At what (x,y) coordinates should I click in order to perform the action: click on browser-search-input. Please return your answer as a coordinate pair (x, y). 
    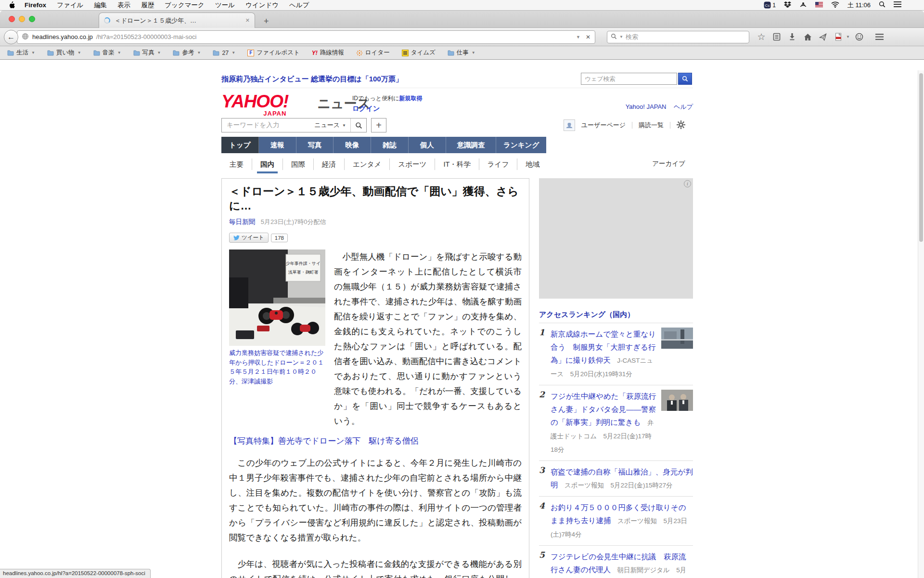
    Looking at the image, I should click on (685, 37).